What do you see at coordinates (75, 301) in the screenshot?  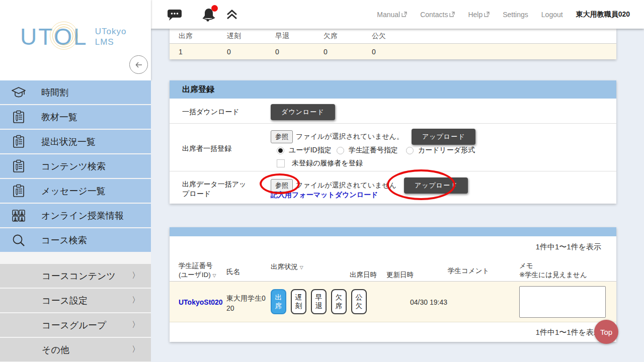 I see `sidebar-item-course-settings: コース設定 〉` at bounding box center [75, 301].